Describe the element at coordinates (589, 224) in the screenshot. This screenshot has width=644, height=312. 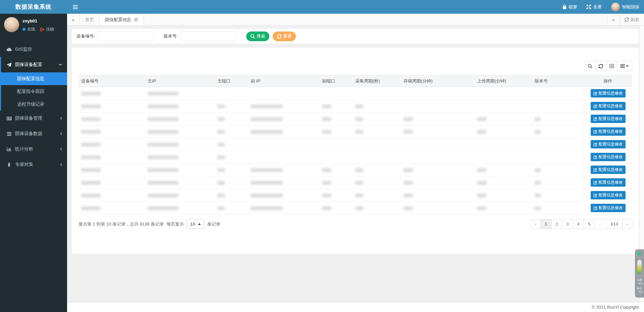
I see `page-button-5: 5` at that location.